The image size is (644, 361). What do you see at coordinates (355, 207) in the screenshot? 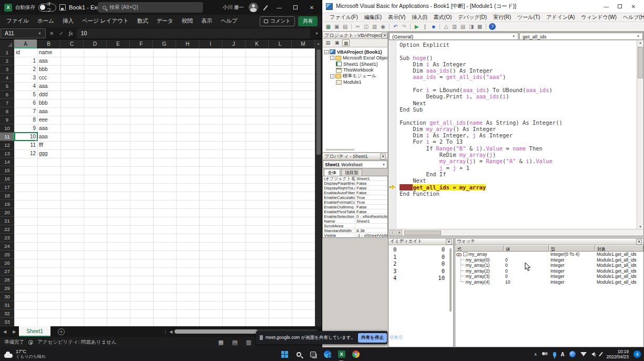
I see `property-row-6: EnableOutliningFalse` at bounding box center [355, 207].